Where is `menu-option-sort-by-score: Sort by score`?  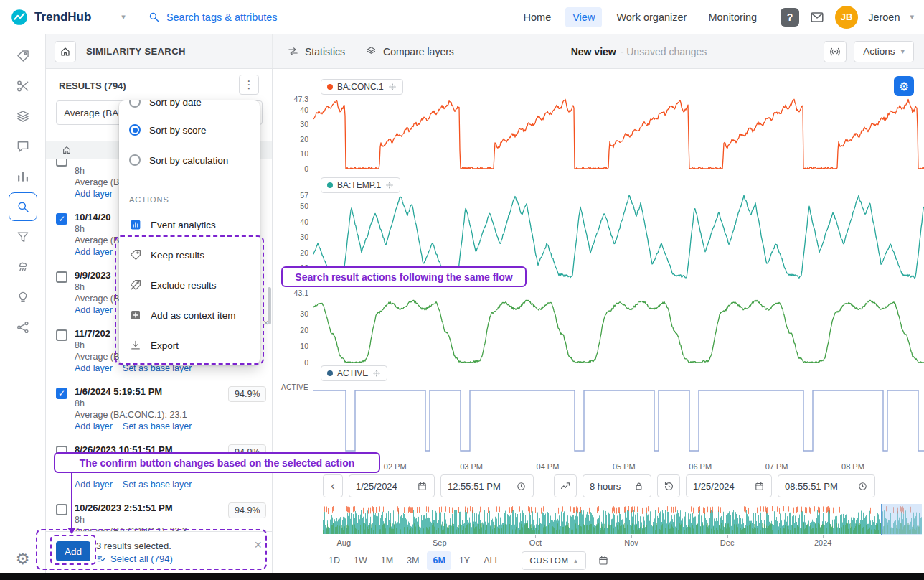 menu-option-sort-by-score: Sort by score is located at coordinates (189, 130).